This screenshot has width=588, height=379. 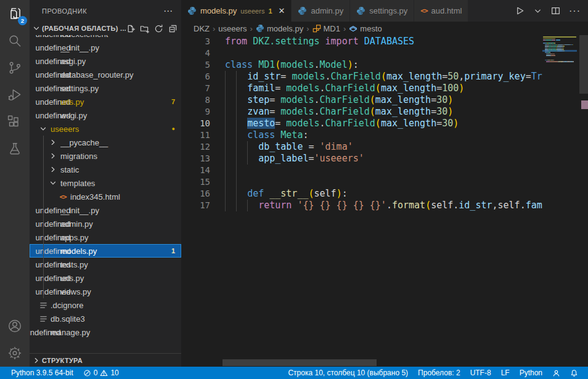 I want to click on line-number: 4, so click(x=196, y=53).